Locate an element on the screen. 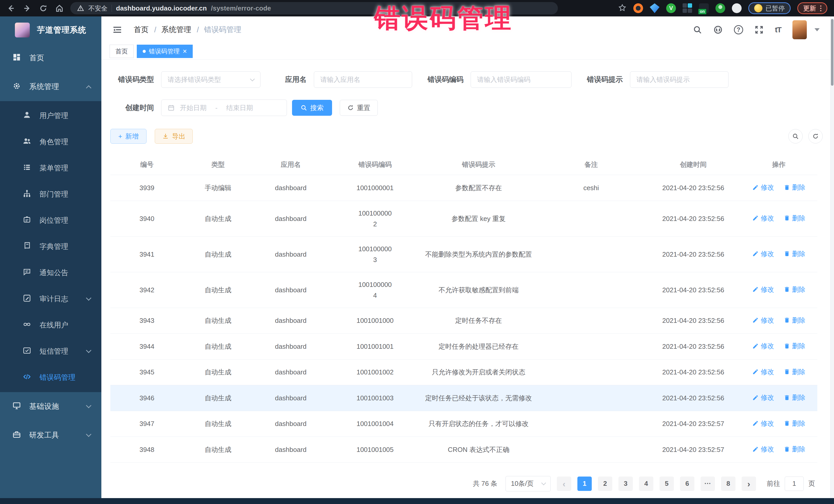 This screenshot has height=504, width=834. search-button: 搜索 is located at coordinates (312, 108).